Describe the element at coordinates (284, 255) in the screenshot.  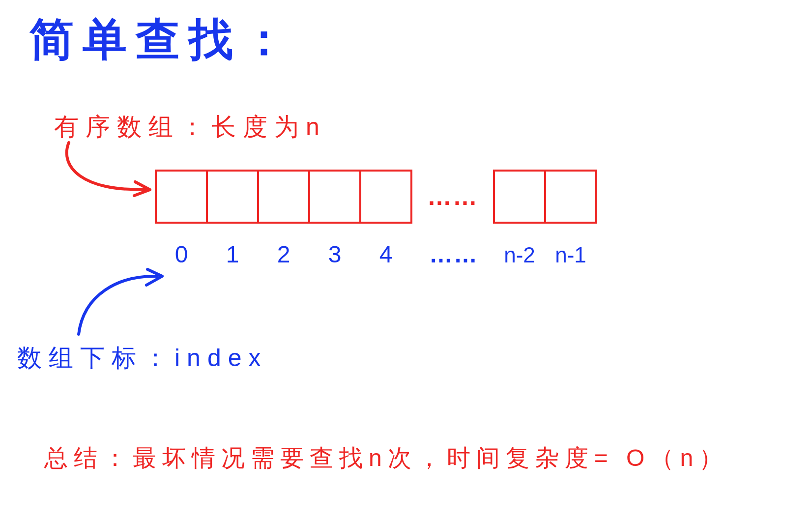
I see `index-value: 2` at that location.